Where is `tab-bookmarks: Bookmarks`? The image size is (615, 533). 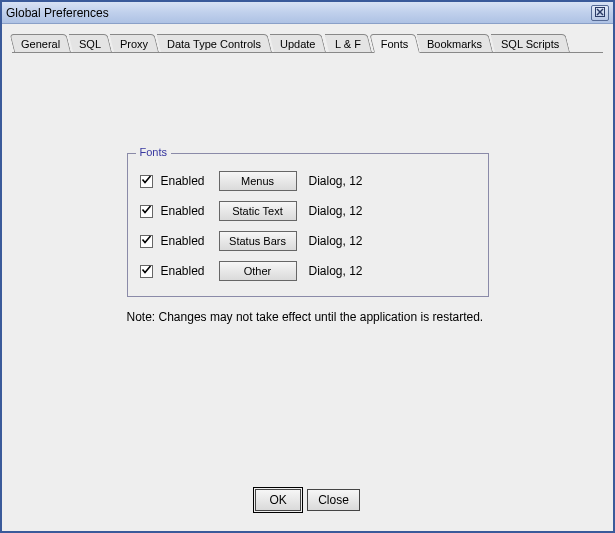
tab-bookmarks: Bookmarks is located at coordinates (456, 43).